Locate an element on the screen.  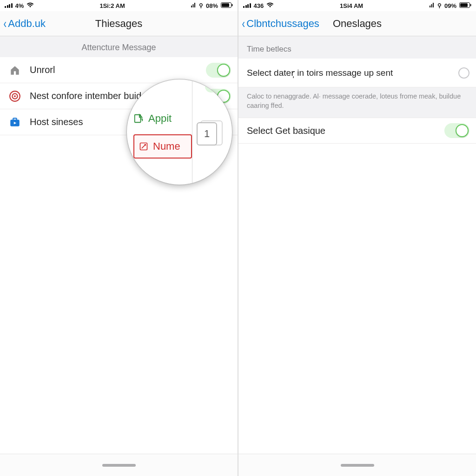
home-icon is located at coordinates (15, 70).